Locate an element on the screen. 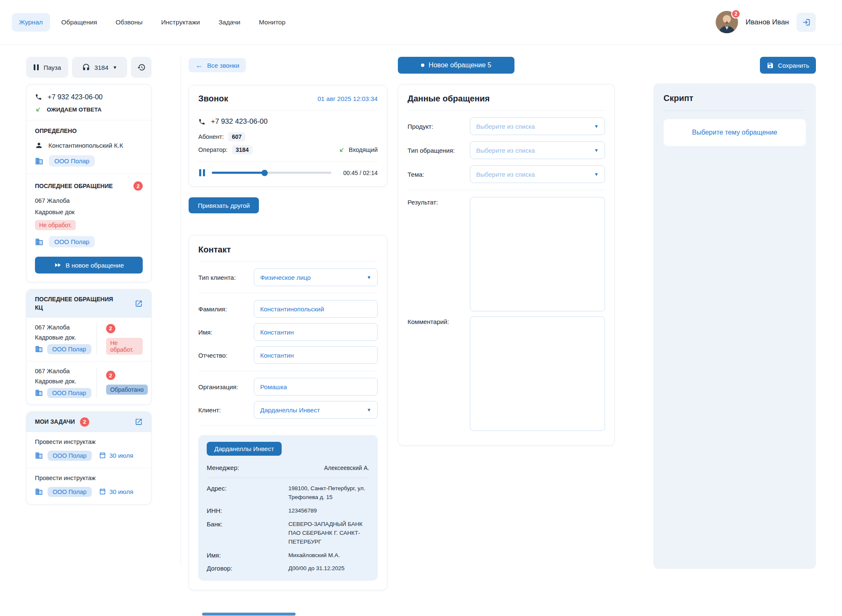 This screenshot has width=842, height=616. kc-item-topic: Кадровые док. is located at coordinates (63, 337).